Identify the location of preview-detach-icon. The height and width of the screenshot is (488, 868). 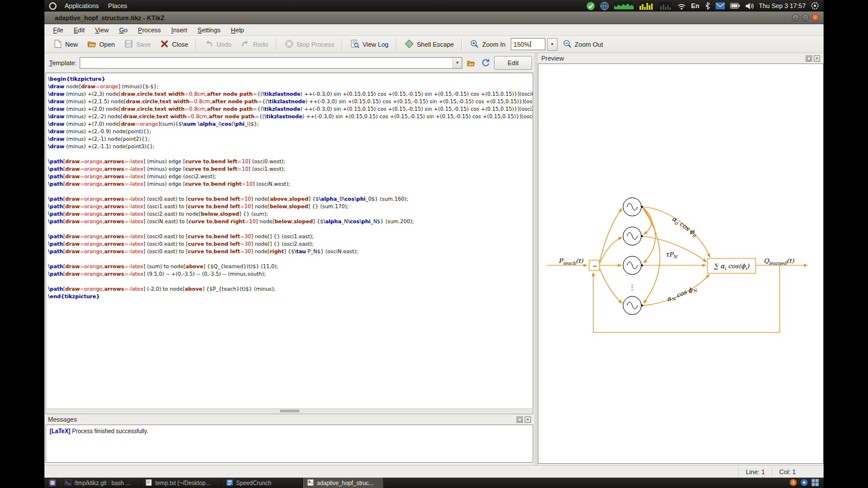
(809, 59).